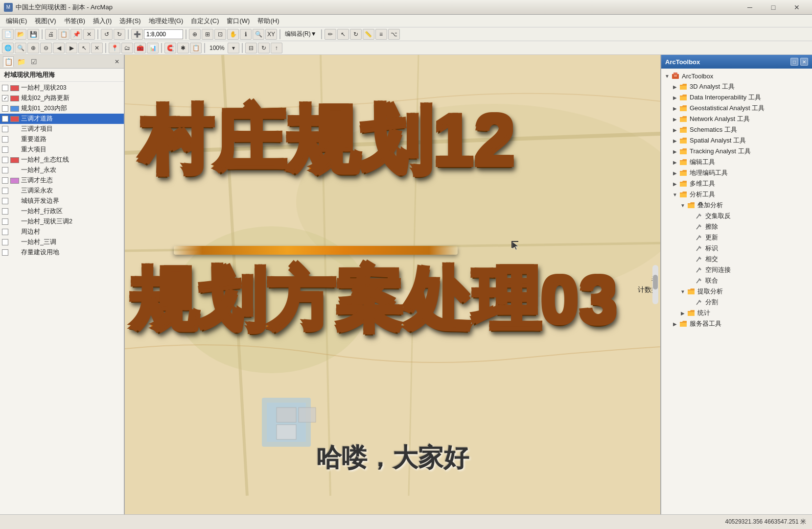  What do you see at coordinates (62, 119) in the screenshot?
I see `toc-layer-item: 三调才道路` at bounding box center [62, 119].